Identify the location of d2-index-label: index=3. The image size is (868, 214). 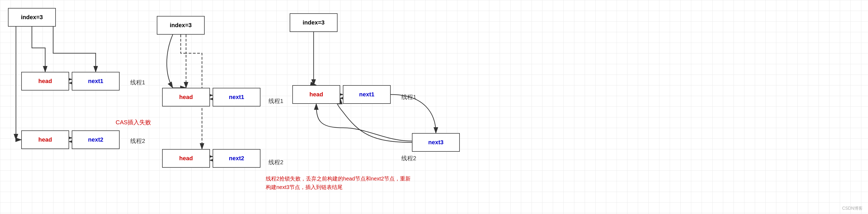
(181, 25).